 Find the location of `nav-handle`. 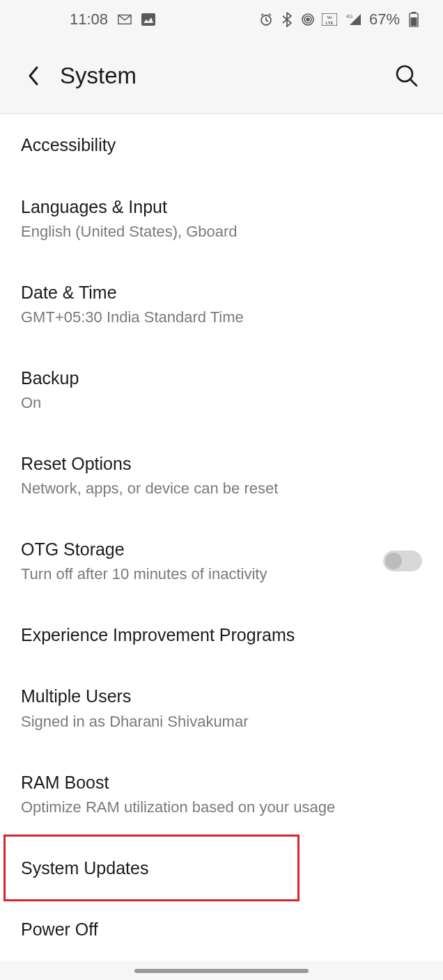

nav-handle is located at coordinates (222, 971).